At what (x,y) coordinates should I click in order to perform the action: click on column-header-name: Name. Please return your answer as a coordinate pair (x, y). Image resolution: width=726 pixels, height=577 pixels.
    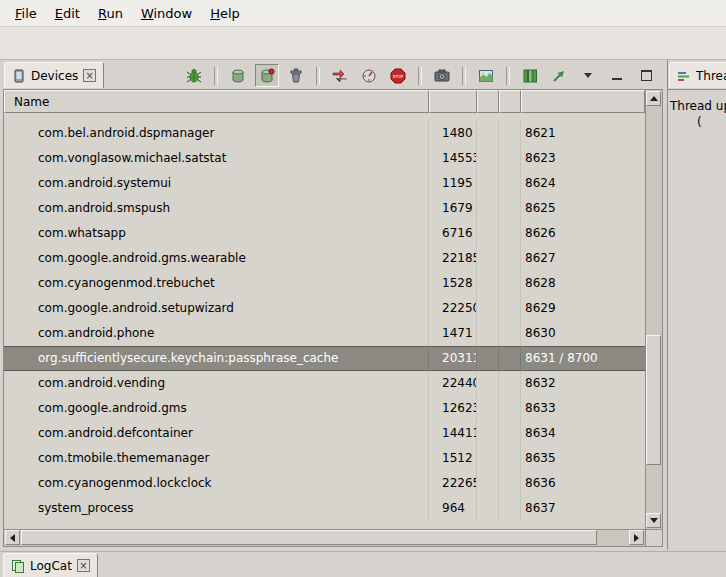
    Looking at the image, I should click on (216, 102).